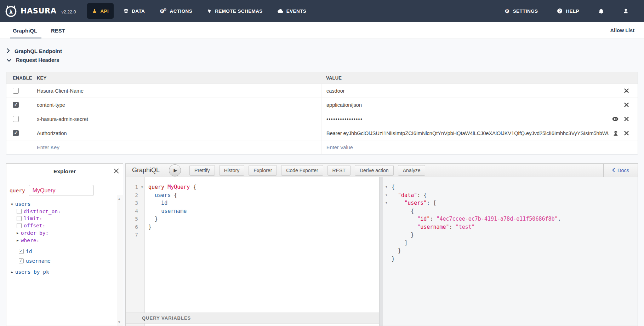 The height and width of the screenshot is (326, 644). What do you see at coordinates (264, 187) in the screenshot?
I see `code-line: query MyQuery {` at bounding box center [264, 187].